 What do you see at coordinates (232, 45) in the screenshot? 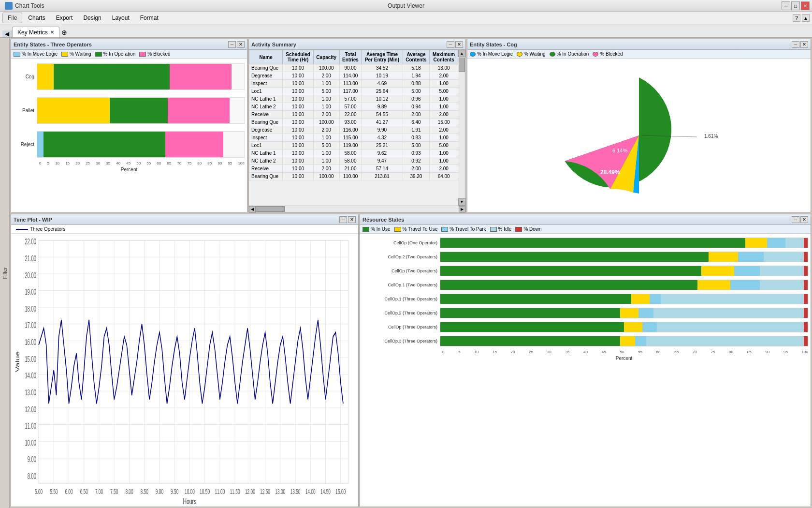
I see `entity-states-minimize: ─` at bounding box center [232, 45].